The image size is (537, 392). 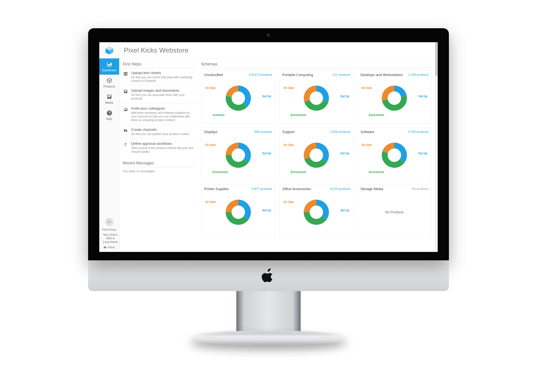 I want to click on left-column: First Steps Upload item sheetsSo that yo…, so click(x=159, y=157).